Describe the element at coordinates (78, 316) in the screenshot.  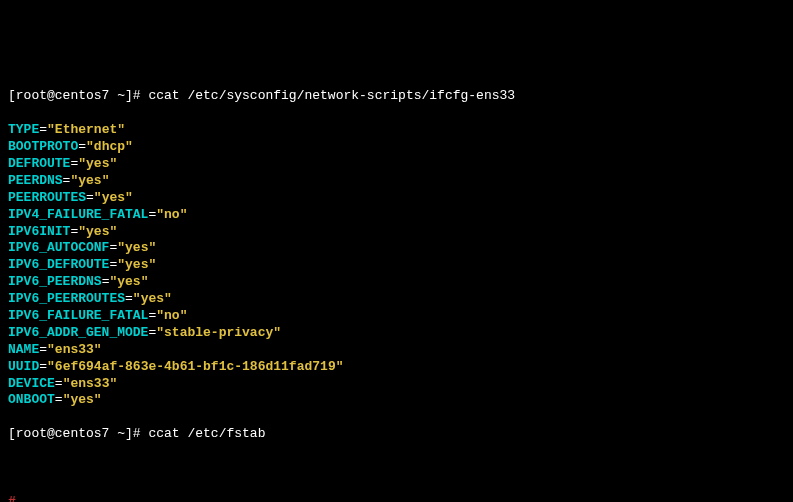
I see `config-key: IPV6_FAILURE_FATAL` at that location.